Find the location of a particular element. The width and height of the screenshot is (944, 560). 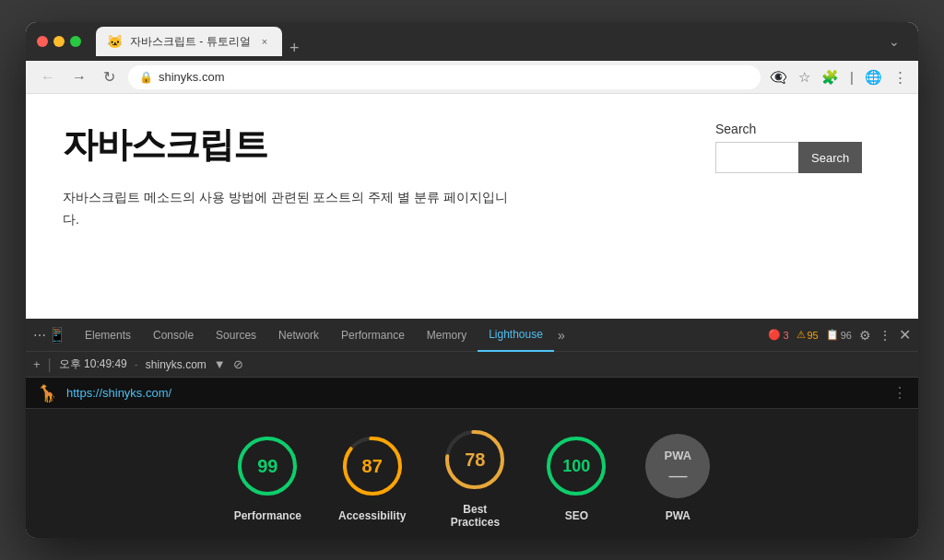

best-practices-number-container: 78 is located at coordinates (475, 460).